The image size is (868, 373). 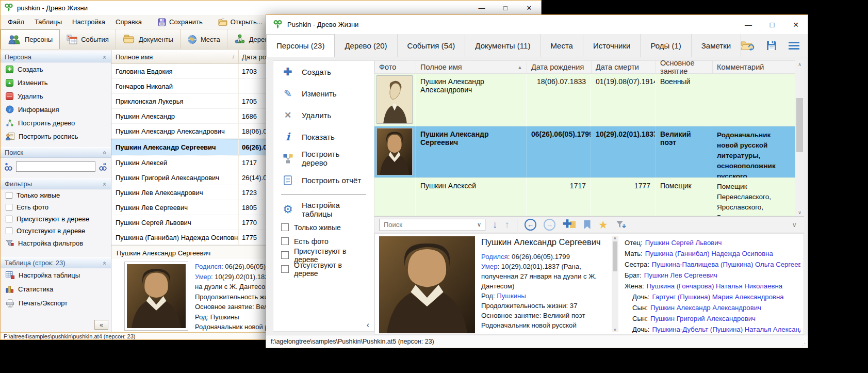 I want to click on filter-settings: Настройка фильтров, so click(x=56, y=243).